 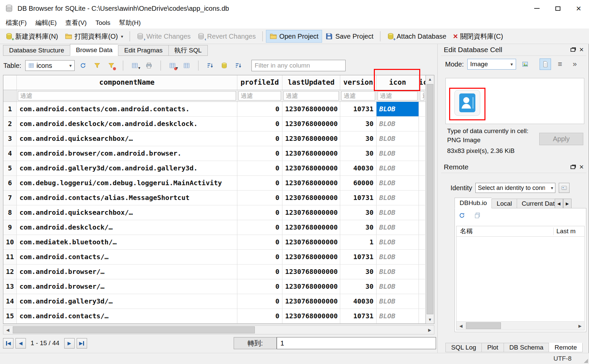 I want to click on corner-header, so click(x=10, y=83).